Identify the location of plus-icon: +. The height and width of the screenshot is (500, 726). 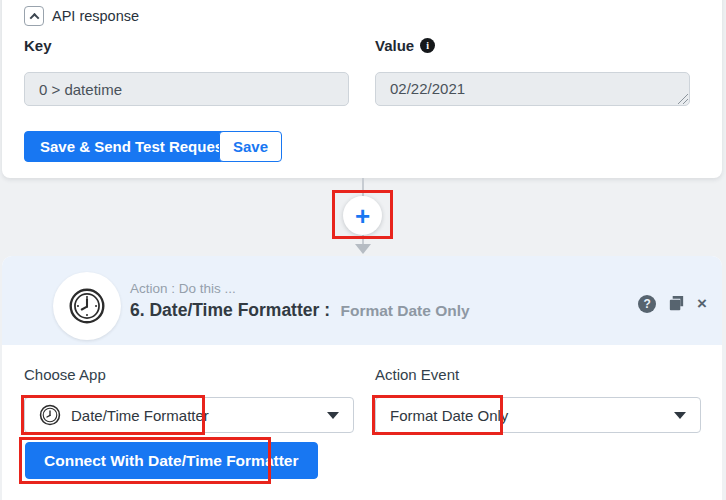
(362, 216).